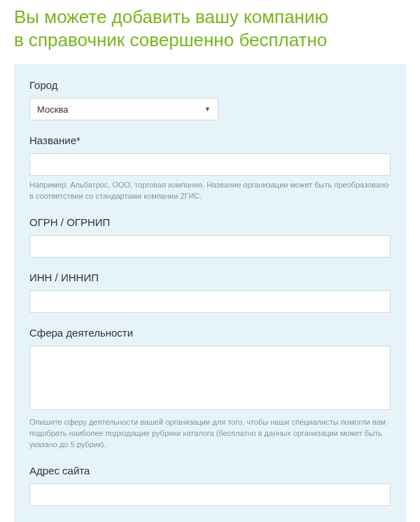 The image size is (420, 522). Describe the element at coordinates (210, 237) in the screenshot. I see `ogrn-group: ОГРН / ОГРНИП` at that location.